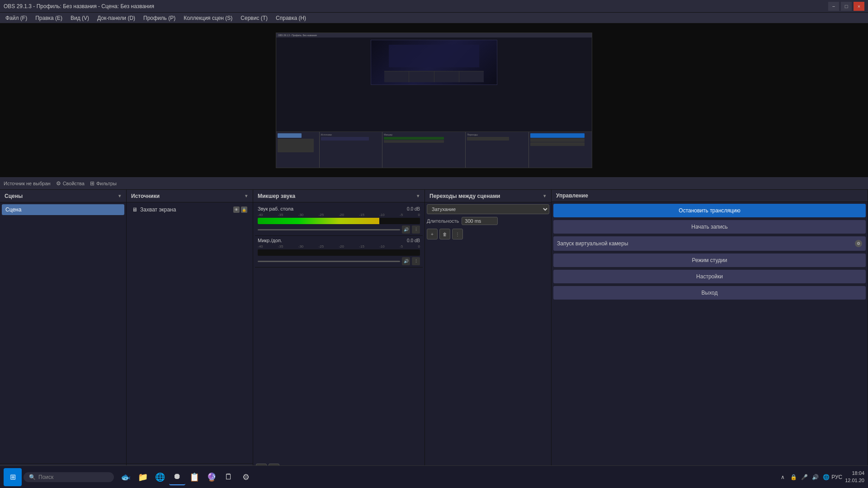 This screenshot has height=488, width=868. I want to click on tray-volume: 🔊, so click(815, 477).